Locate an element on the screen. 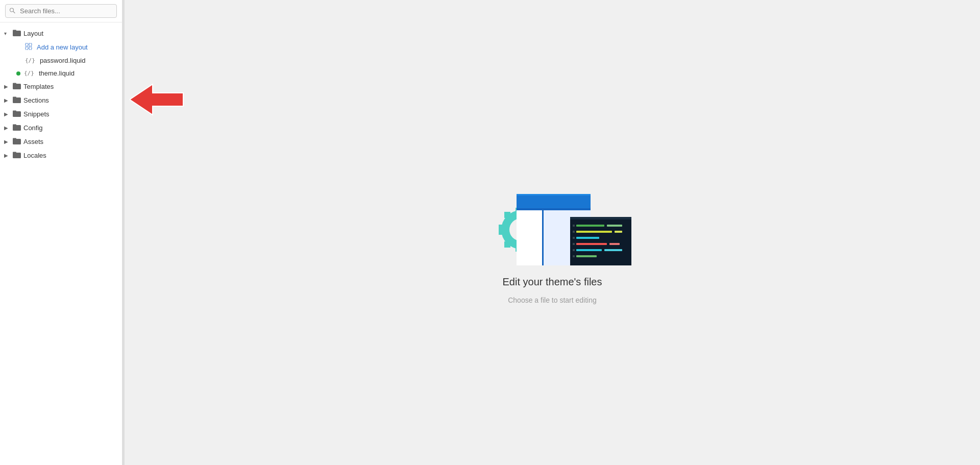 The image size is (980, 465). tree-folder-config: ▶ Config is located at coordinates (61, 128).